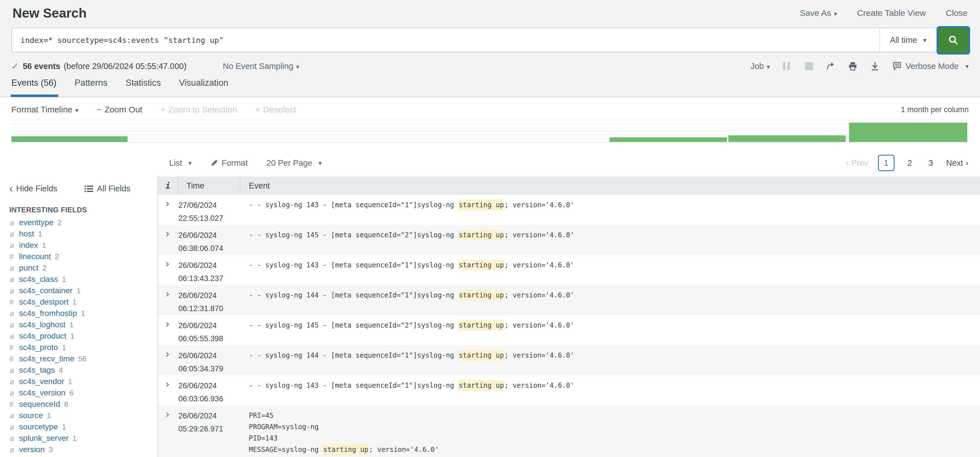 This screenshot has width=980, height=457. Describe the element at coordinates (45, 109) in the screenshot. I see `format-timeline-menu: Format Timeline▾` at that location.